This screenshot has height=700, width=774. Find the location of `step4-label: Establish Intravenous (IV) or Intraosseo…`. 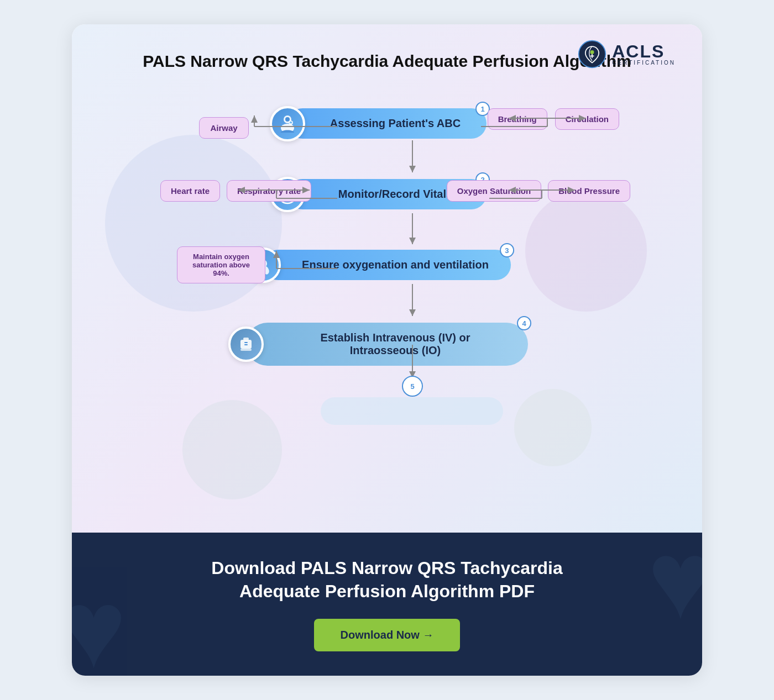

step4-label: Establish Intravenous (IV) or Intraosseo… is located at coordinates (395, 344).